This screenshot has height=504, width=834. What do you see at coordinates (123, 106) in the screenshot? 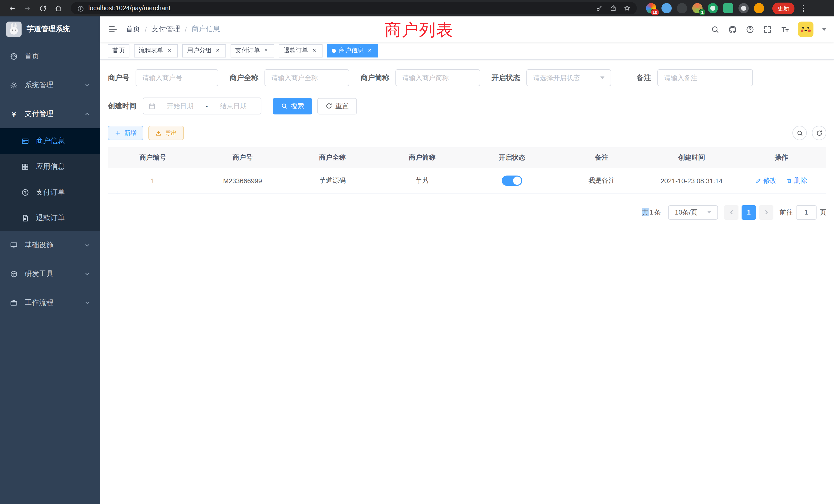
I see `create-time-label: 创建时间` at bounding box center [123, 106].